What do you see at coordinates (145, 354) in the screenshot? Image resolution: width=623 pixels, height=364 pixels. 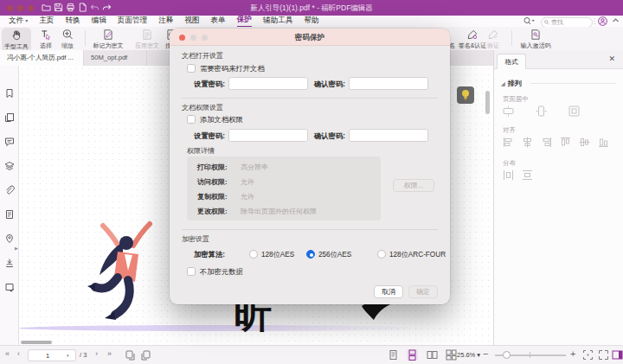 I see `next-view-icon` at bounding box center [145, 354].